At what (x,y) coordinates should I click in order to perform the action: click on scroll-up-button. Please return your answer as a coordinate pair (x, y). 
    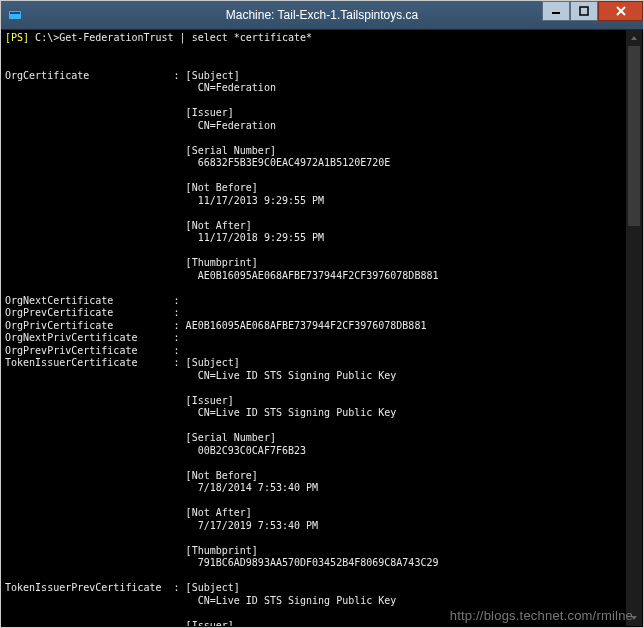
    Looking at the image, I should click on (634, 38).